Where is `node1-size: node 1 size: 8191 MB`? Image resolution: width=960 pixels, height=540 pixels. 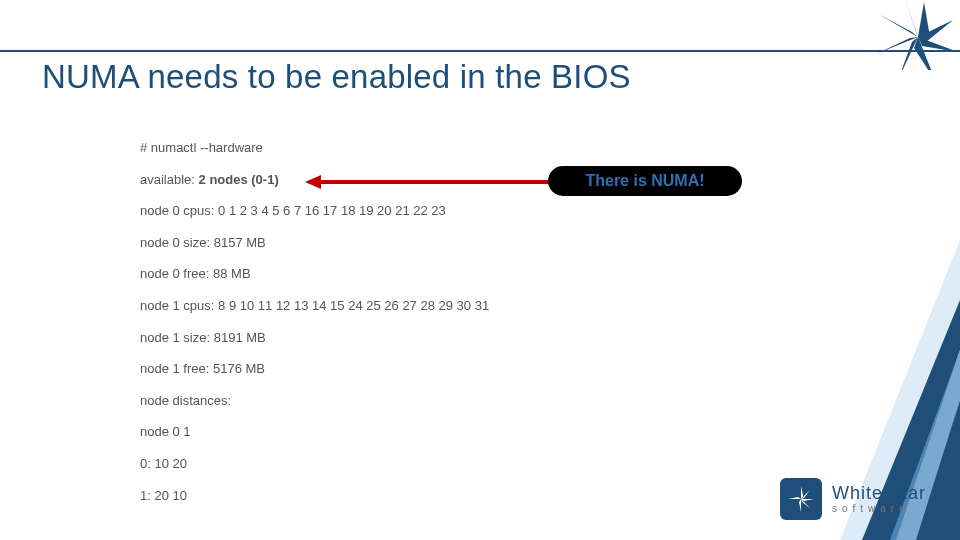 node1-size: node 1 size: 8191 MB is located at coordinates (314, 338).